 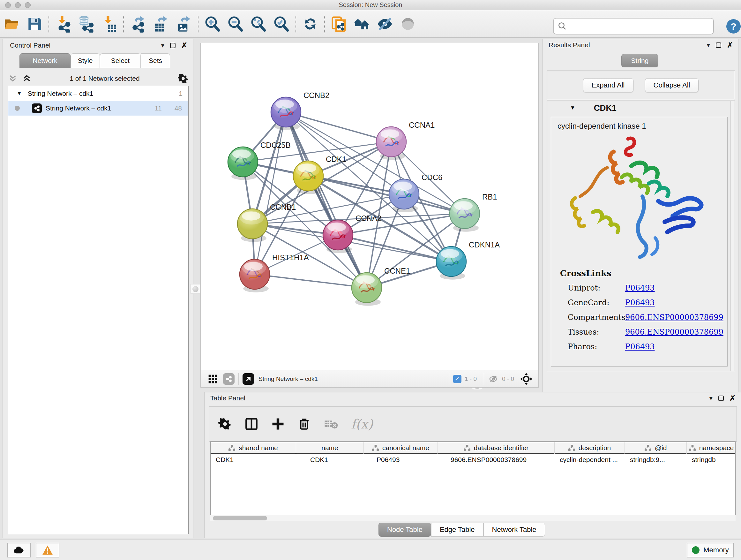 I want to click on pharos-link: P06493, so click(x=640, y=347).